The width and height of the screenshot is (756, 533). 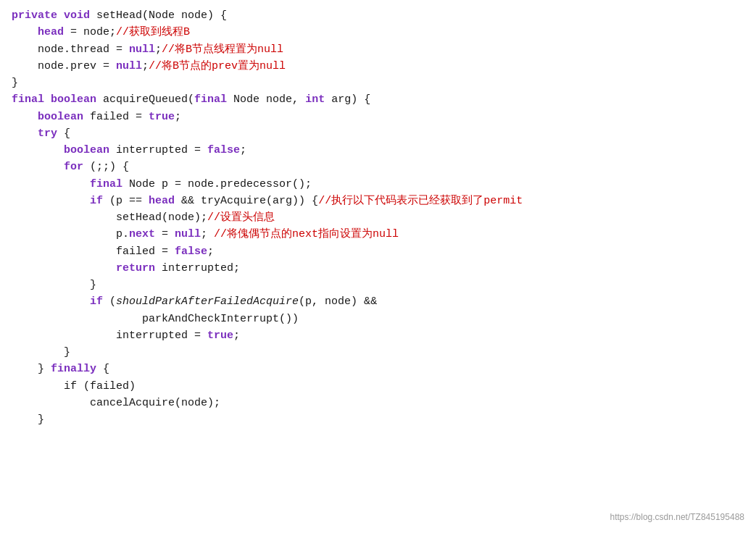 What do you see at coordinates (74, 167) in the screenshot?
I see `code-token: for` at bounding box center [74, 167].